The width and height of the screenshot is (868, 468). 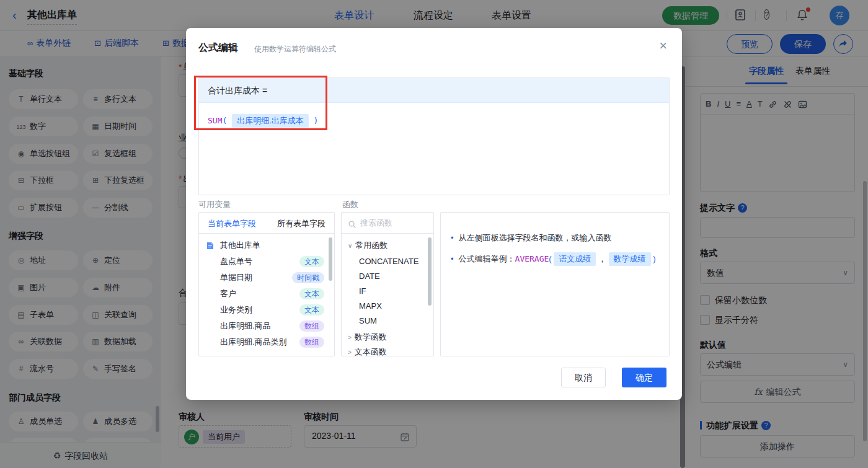 What do you see at coordinates (270, 121) in the screenshot?
I see `field-chip: 出库明细.出库成本` at bounding box center [270, 121].